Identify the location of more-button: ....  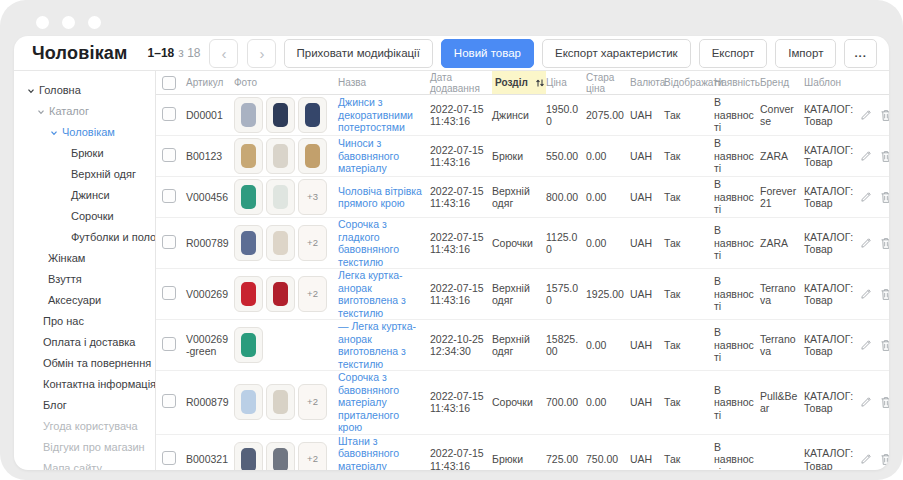
(860, 54).